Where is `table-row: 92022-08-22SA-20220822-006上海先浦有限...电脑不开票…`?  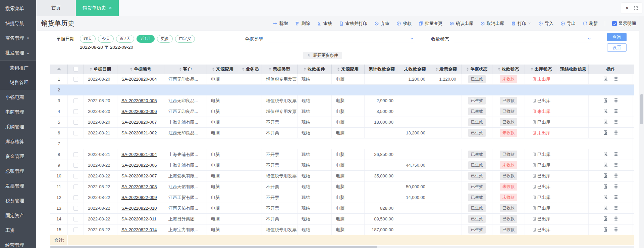 table-row: 92022-08-22SA-20220822-006上海先浦有限...电脑不开票… is located at coordinates (342, 165).